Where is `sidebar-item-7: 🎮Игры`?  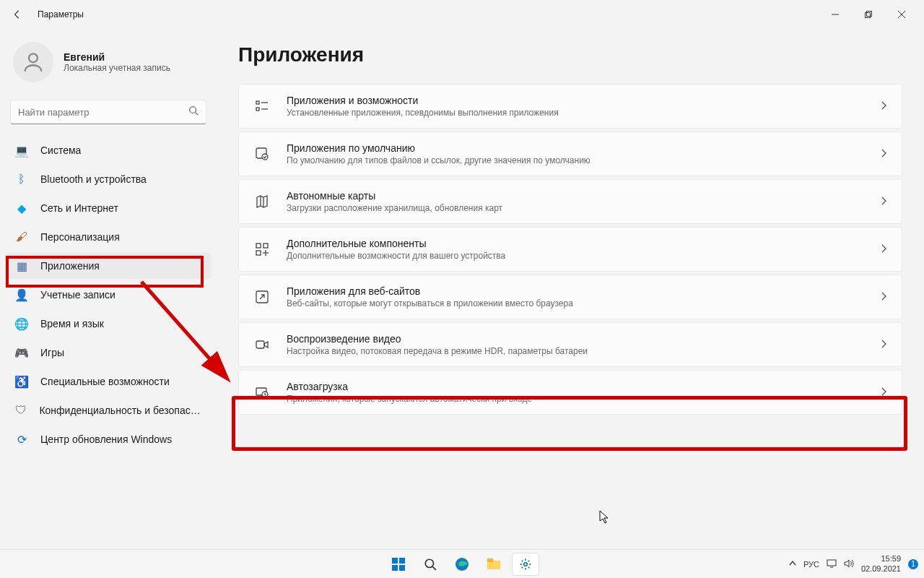 sidebar-item-7: 🎮Игры is located at coordinates (108, 353).